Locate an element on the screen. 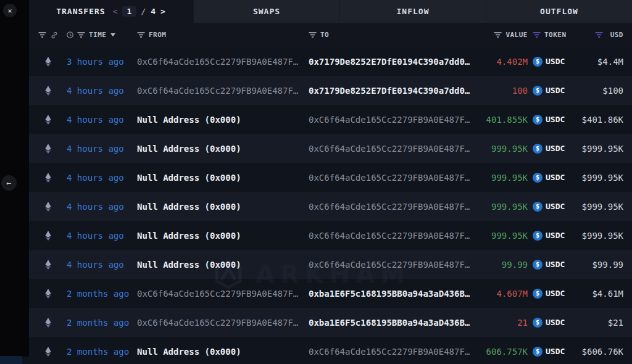 This screenshot has height=364, width=632. link-icon is located at coordinates (54, 35).